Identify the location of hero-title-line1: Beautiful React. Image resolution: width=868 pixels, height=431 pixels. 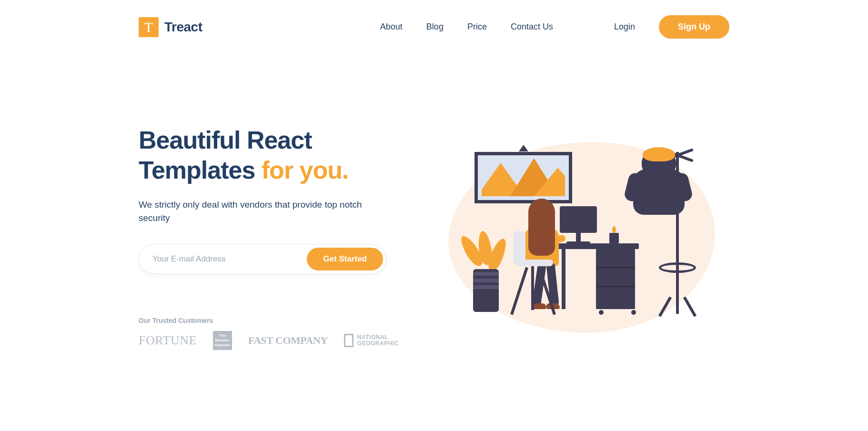
(225, 140).